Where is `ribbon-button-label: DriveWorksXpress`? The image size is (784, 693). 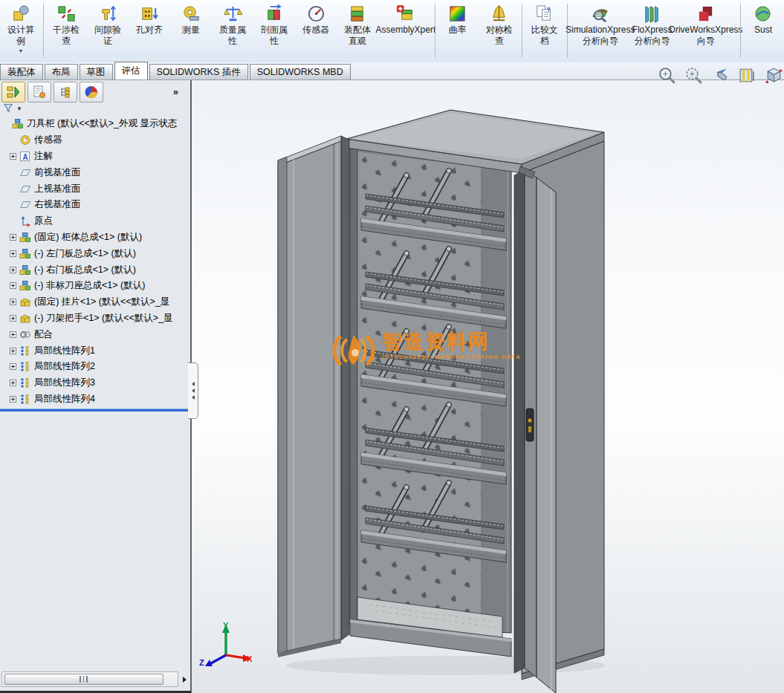 ribbon-button-label: DriveWorksXpress is located at coordinates (706, 30).